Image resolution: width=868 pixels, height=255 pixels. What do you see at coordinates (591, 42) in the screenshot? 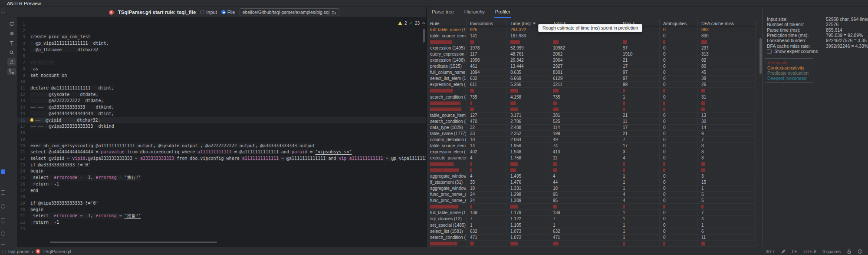
I see `table-row: ██████████ (██████.████████████` at bounding box center [591, 42].